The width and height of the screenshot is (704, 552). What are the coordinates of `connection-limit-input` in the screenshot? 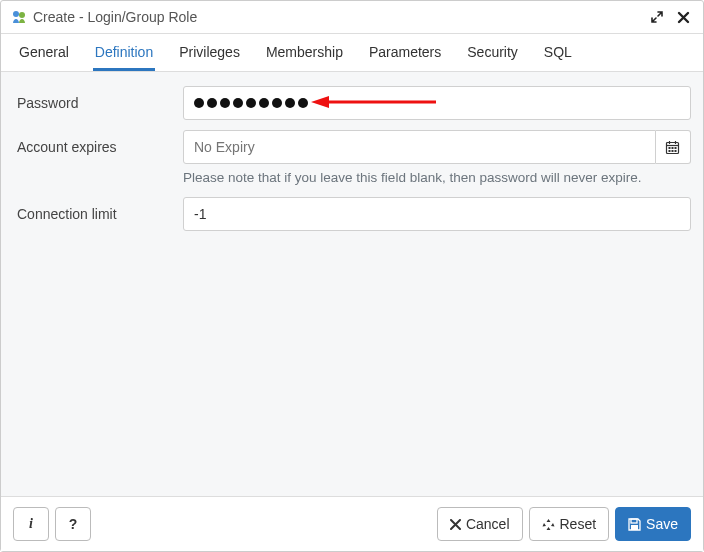 It's located at (437, 214).